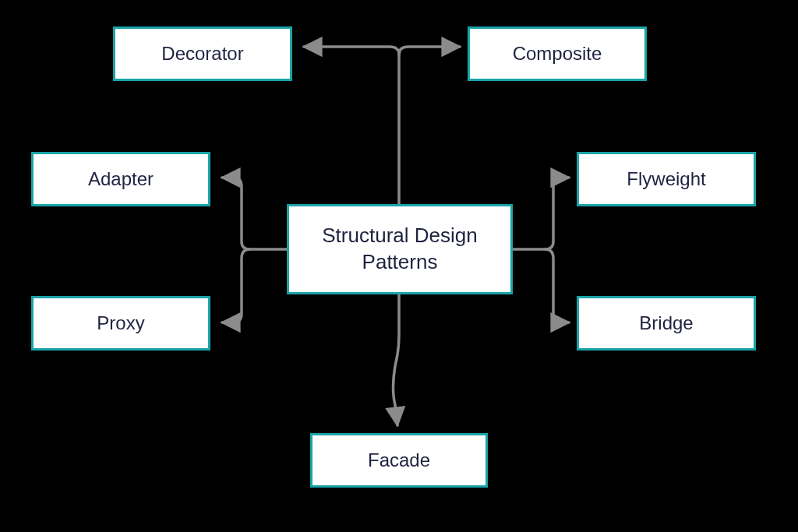  Describe the element at coordinates (666, 322) in the screenshot. I see `node-bridge-label: Bridge` at that location.